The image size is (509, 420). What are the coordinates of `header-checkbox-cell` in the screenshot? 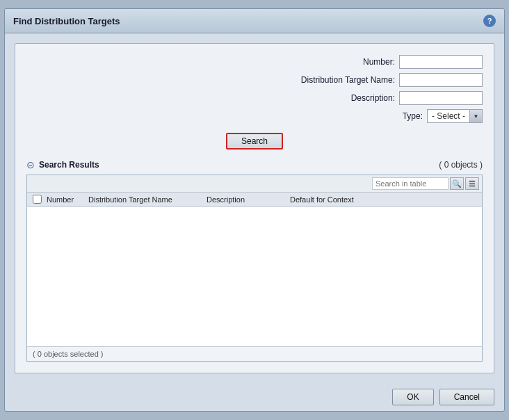 It's located at (37, 199).